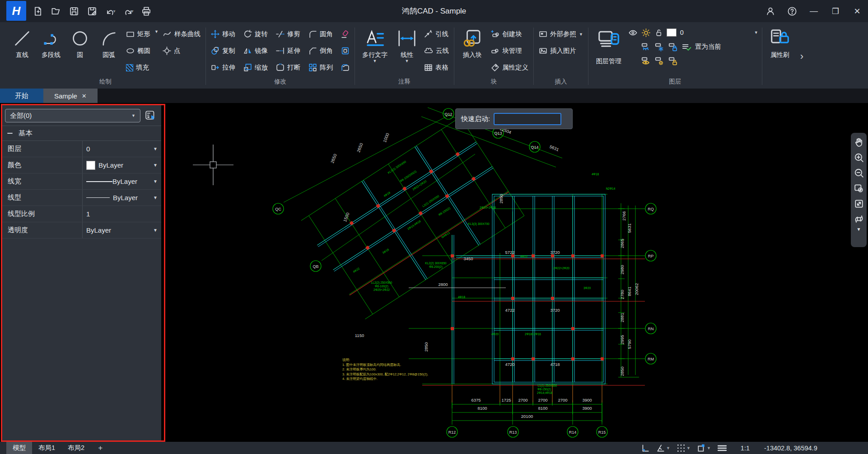 The width and height of the screenshot is (868, 454). I want to click on zoom-extents-button, so click(859, 204).